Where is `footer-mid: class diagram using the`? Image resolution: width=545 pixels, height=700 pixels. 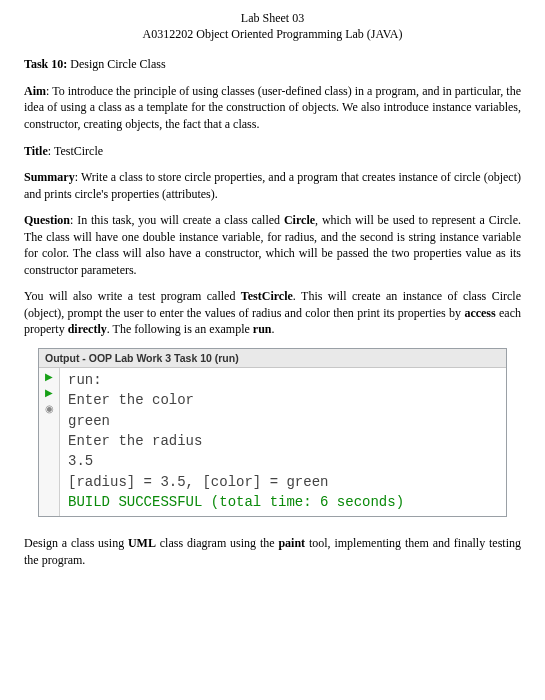
footer-mid: class diagram using the is located at coordinates (217, 543).